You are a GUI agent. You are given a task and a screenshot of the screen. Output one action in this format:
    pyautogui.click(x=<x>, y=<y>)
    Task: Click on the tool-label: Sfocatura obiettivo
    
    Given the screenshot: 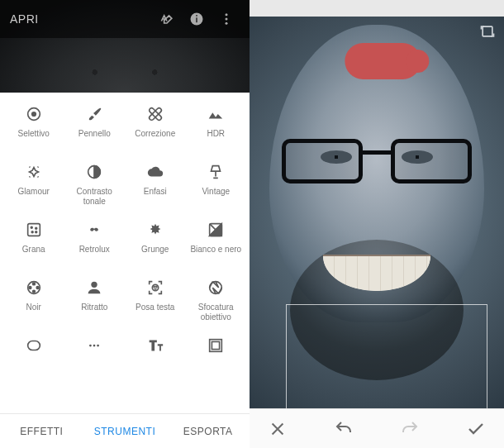 What is the action you would take?
    pyautogui.click(x=216, y=312)
    